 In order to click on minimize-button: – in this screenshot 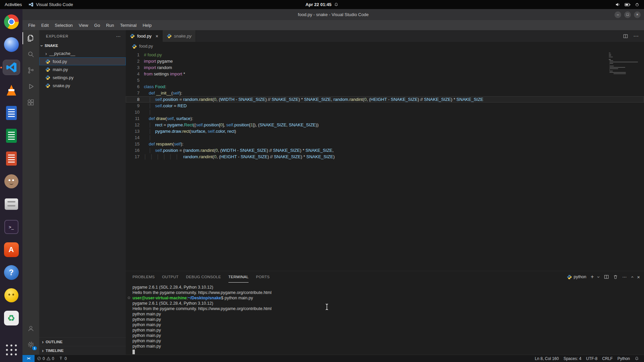, I will do `click(618, 15)`.